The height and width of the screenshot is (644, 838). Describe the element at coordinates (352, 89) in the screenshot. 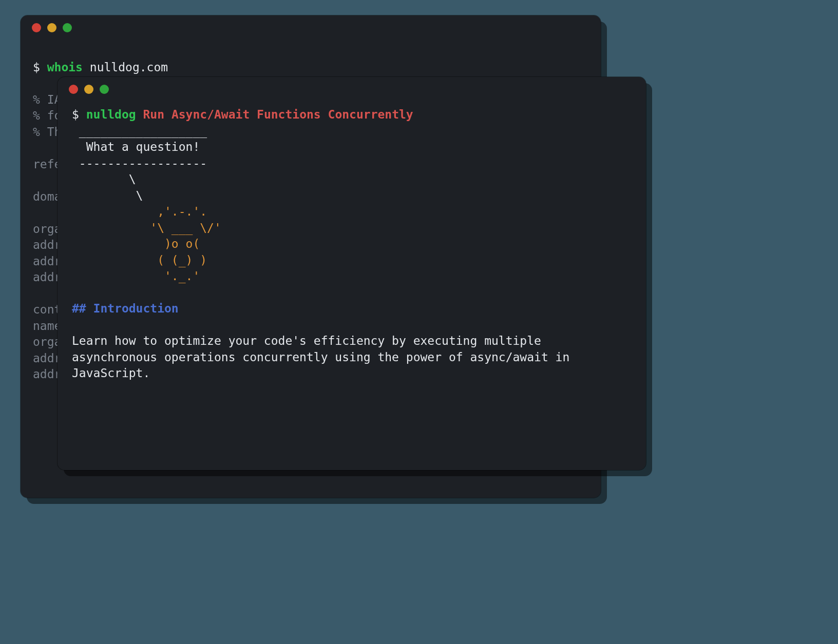

I see `titlebar-front` at that location.